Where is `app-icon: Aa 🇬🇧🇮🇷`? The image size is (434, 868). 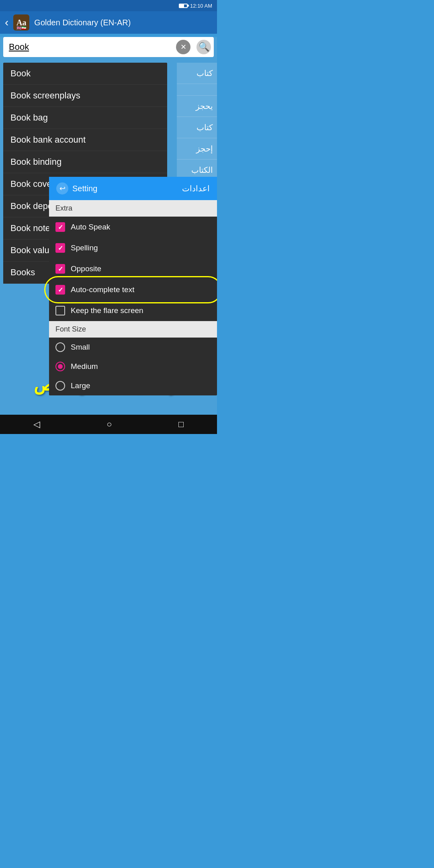
app-icon: Aa 🇬🇧🇮🇷 is located at coordinates (21, 23).